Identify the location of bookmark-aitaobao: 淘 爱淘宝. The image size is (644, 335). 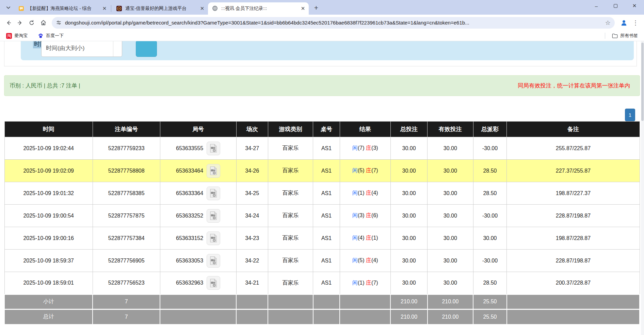
(17, 36).